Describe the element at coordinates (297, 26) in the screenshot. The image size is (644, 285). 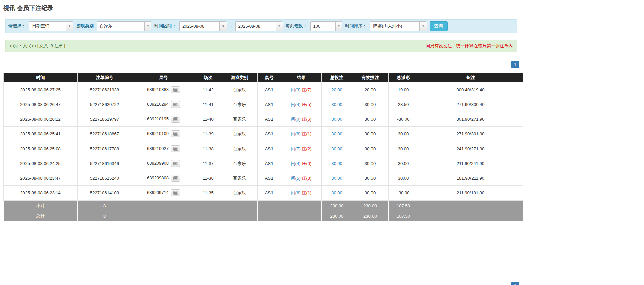
I see `page-size-label: 每页笔数：` at that location.